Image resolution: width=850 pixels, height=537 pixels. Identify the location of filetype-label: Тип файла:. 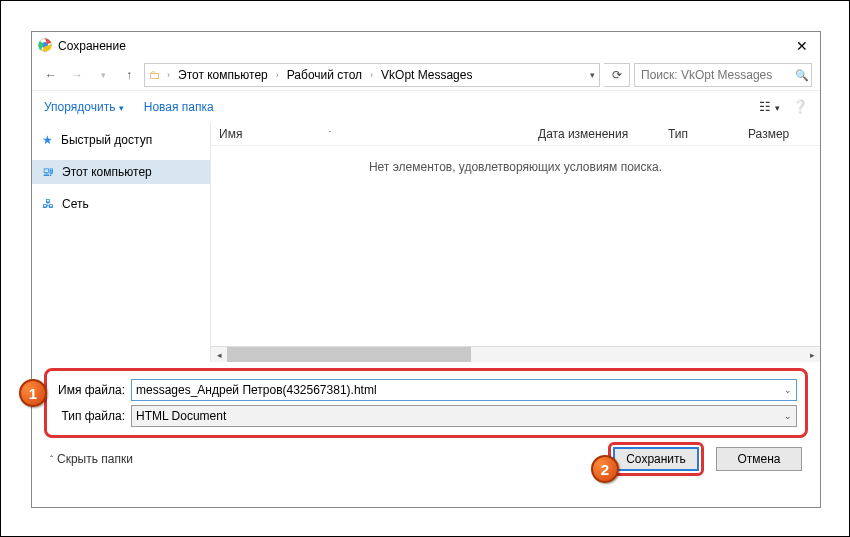
(90, 416).